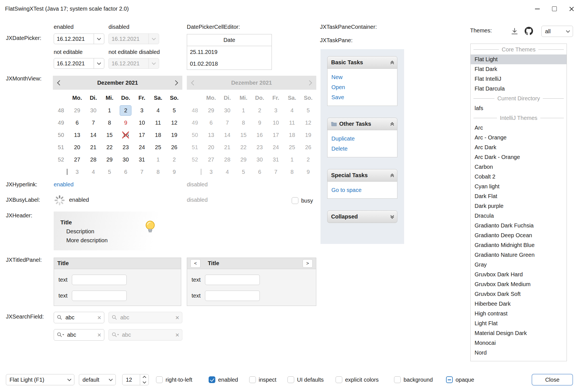 This screenshot has height=392, width=580. I want to click on themes-filter-combo: all, so click(557, 31).